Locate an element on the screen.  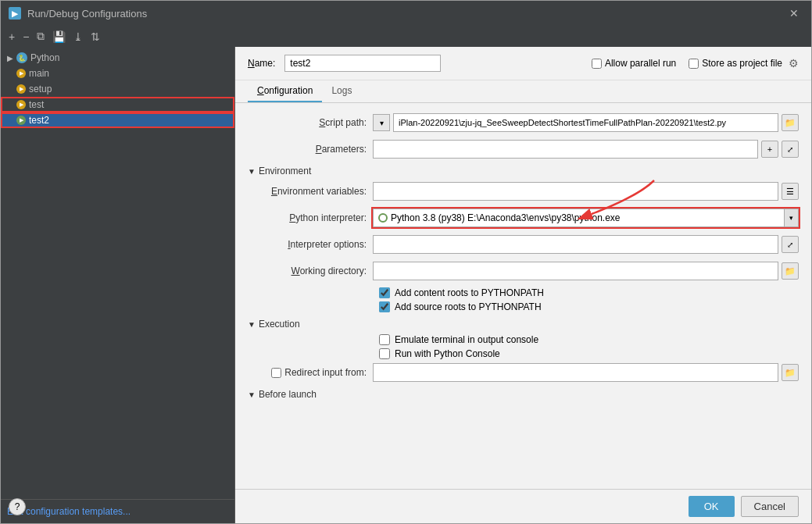
remove-config-button: − is located at coordinates (26, 37).